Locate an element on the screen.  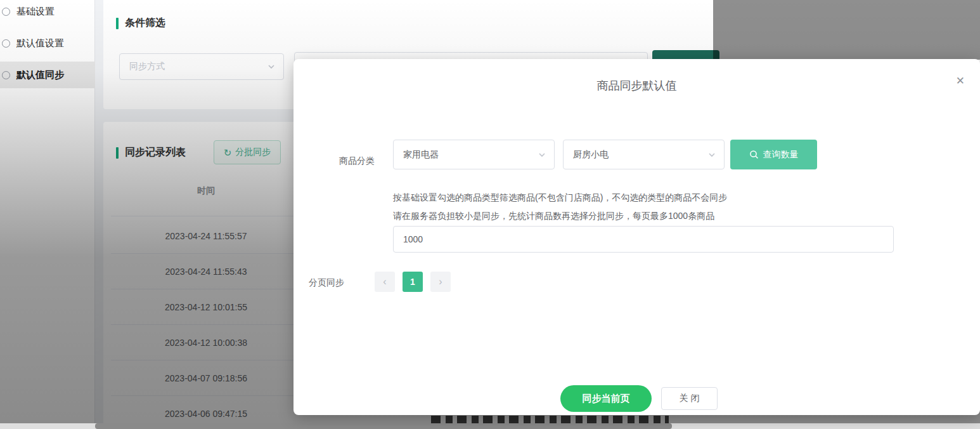
record-rows: 2023-04-24 11:55:572023-04-24 11:55:4320… is located at coordinates (206, 324).